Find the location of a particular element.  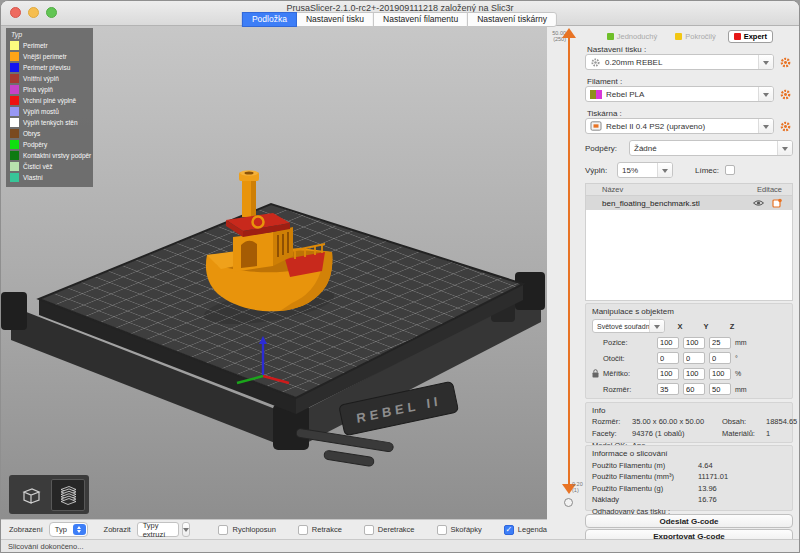

tab: Podložka is located at coordinates (270, 20).